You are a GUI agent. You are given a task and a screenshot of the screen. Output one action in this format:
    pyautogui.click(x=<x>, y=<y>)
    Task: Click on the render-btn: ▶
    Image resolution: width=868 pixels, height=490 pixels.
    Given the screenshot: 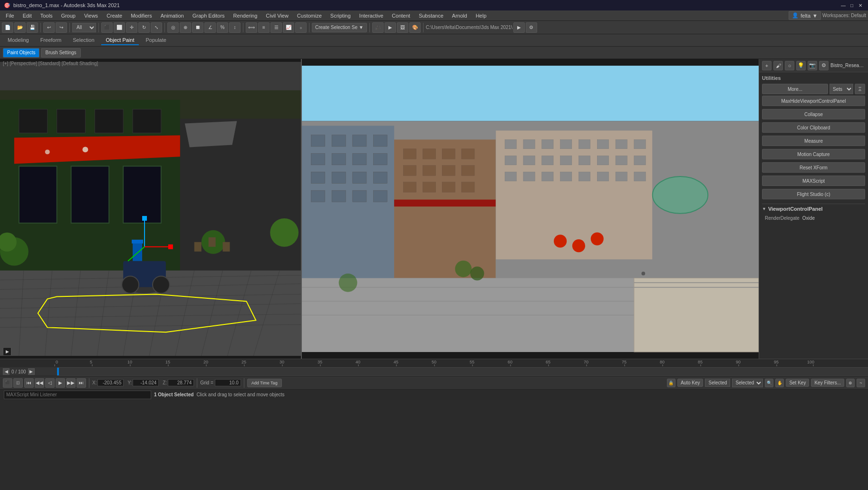 What is the action you would take?
    pyautogui.click(x=390, y=28)
    